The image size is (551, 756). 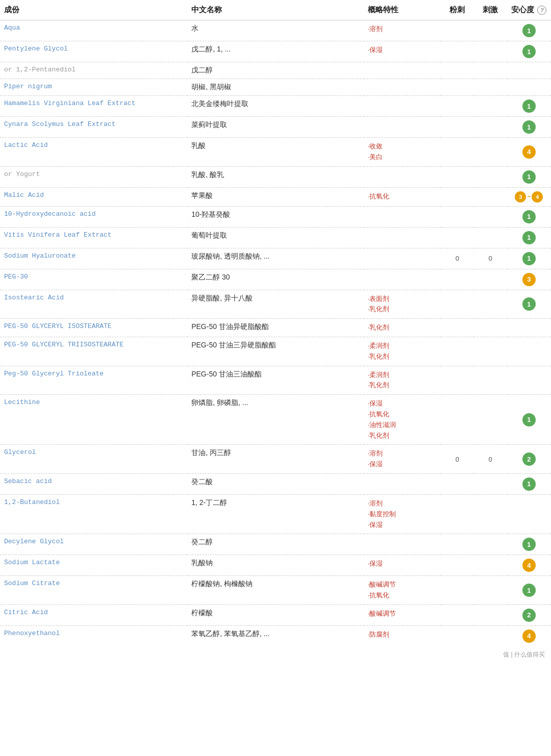 I want to click on table-row: Phenoxyethanol苯氧乙醇, 苯氧基乙醇, ...·防腐剂4, so click(x=276, y=636).